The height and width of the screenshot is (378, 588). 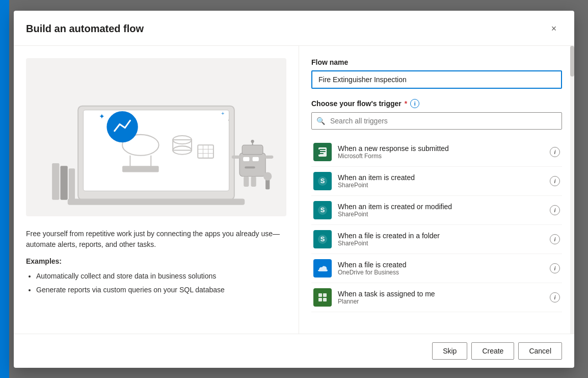 I want to click on left-description: Free yourself from repetitive work just …, so click(x=156, y=263).